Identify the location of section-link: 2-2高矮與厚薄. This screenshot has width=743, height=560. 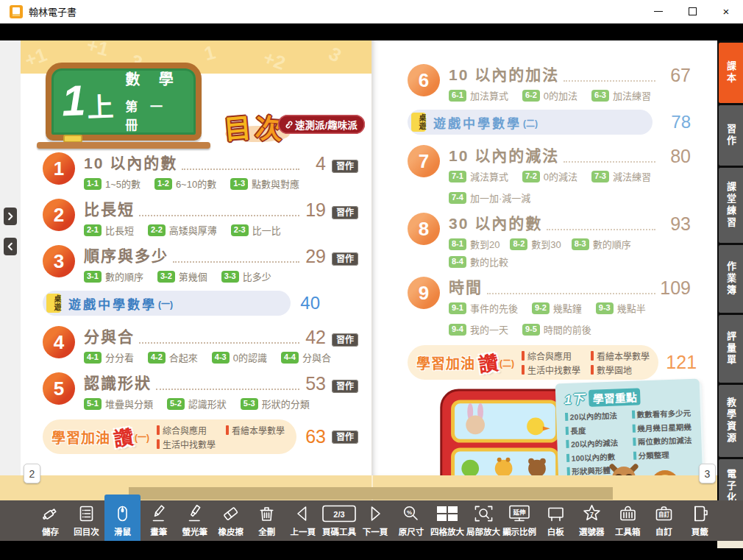
(182, 230).